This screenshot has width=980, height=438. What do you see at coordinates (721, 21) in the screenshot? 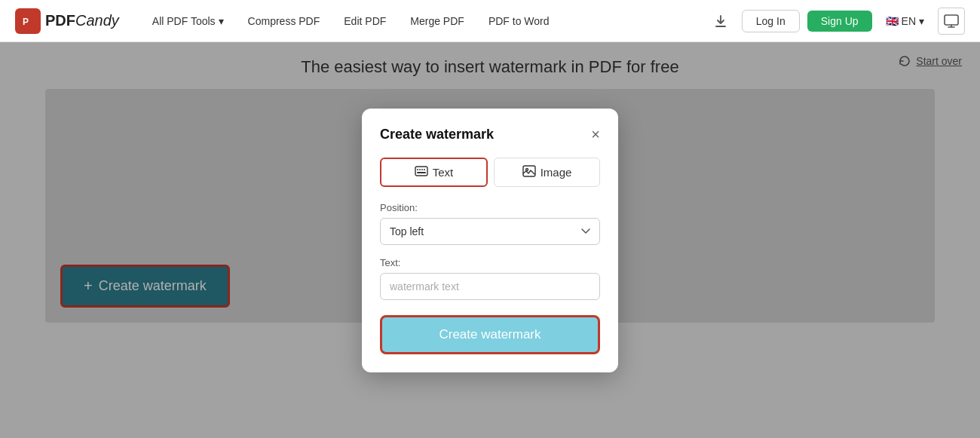
I see `download-icon` at bounding box center [721, 21].